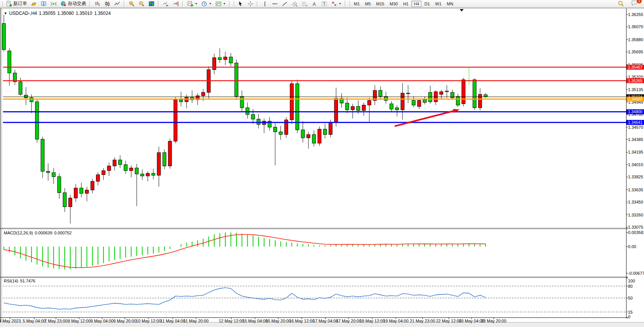 The image size is (644, 327). What do you see at coordinates (636, 40) in the screenshot?
I see `svg-text: 1.35880` at bounding box center [636, 40].